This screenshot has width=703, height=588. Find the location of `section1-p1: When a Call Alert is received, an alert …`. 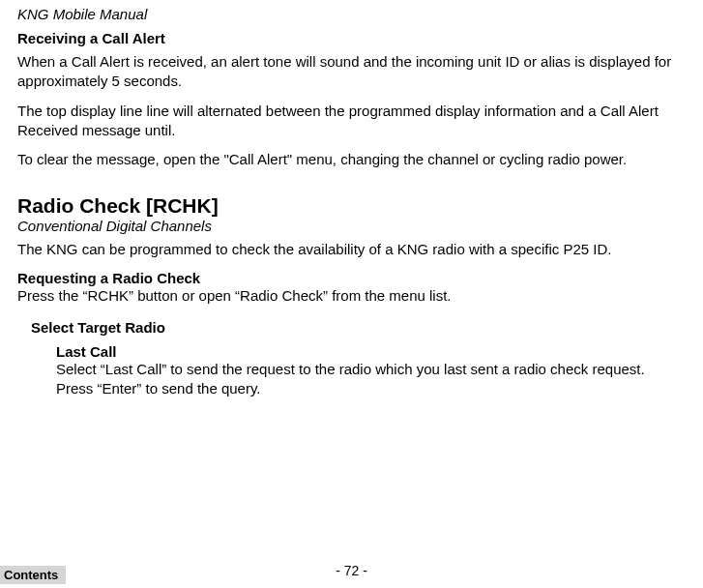

section1-p1: When a Call Alert is received, an alert … is located at coordinates (352, 72).